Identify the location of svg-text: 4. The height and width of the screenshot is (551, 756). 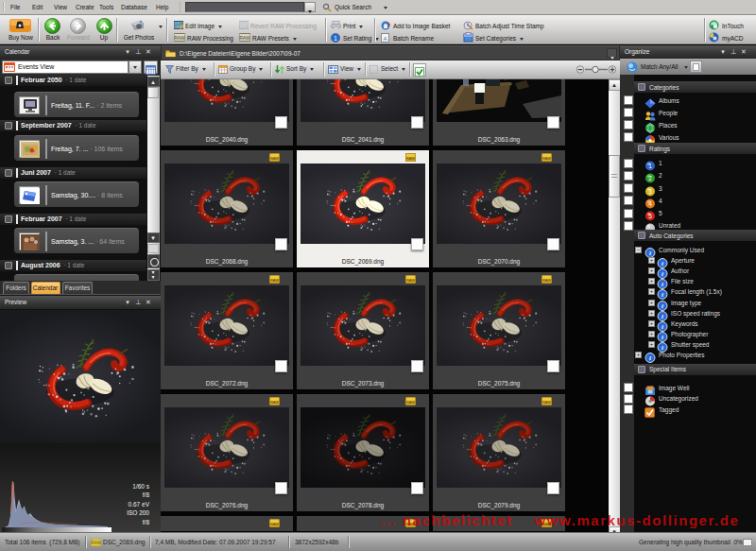
(650, 204).